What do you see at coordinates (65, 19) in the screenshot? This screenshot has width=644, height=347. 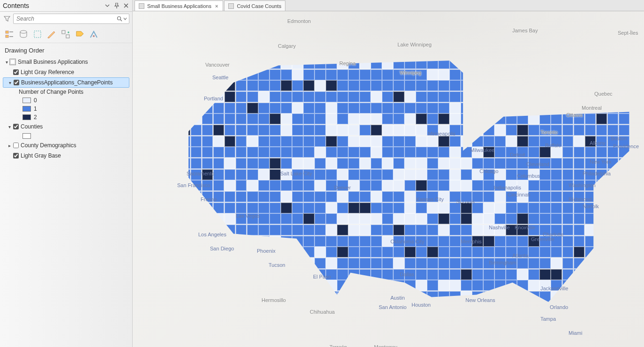 I see `search-input` at bounding box center [65, 19].